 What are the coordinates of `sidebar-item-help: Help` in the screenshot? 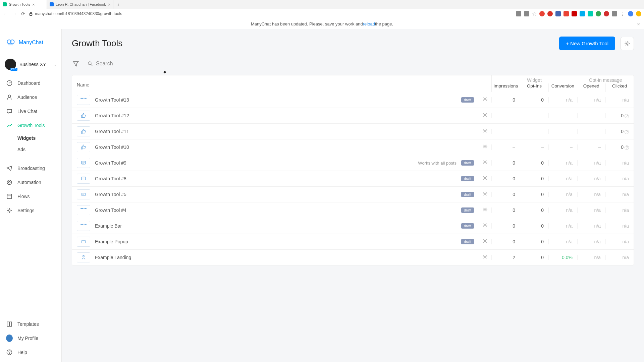 It's located at (31, 354).